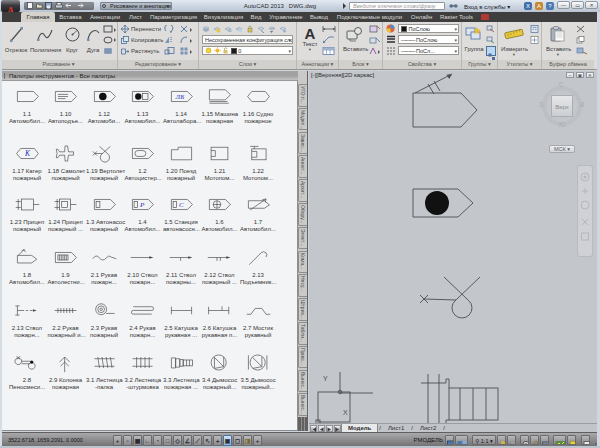 This screenshot has width=600, height=448. I want to click on performance-button, so click(560, 440).